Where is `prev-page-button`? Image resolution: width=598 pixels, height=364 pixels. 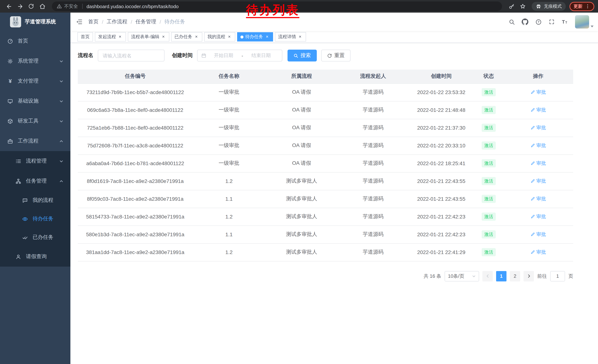 prev-page-button is located at coordinates (488, 276).